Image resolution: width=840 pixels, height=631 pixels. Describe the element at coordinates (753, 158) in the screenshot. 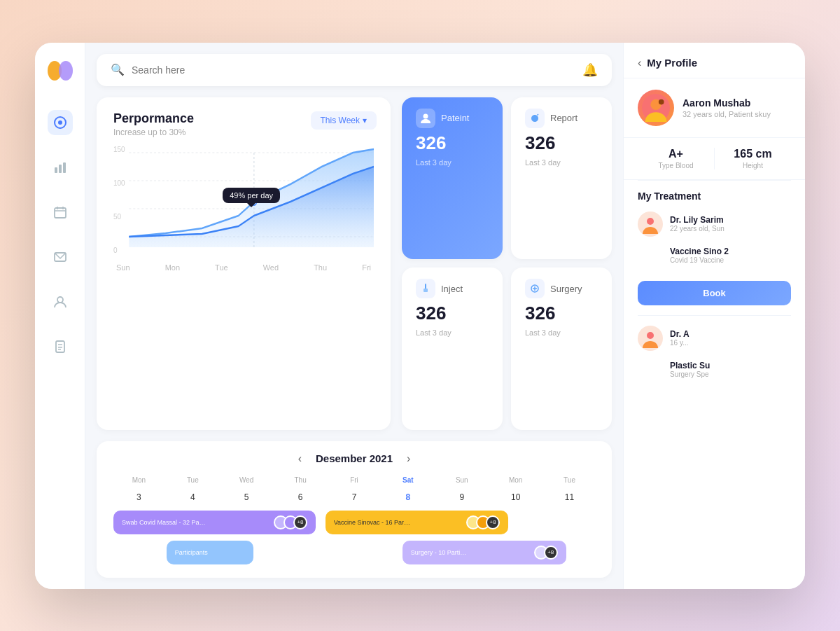

I see `height-stat: 165 cm Height` at that location.